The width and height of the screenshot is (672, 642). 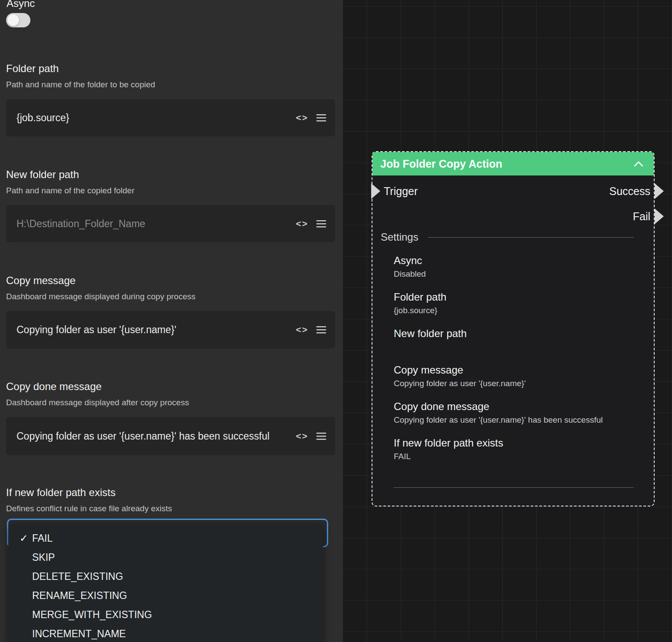 I want to click on dropdown-option-increment-name: INCREMENT_NAME, so click(x=166, y=633).